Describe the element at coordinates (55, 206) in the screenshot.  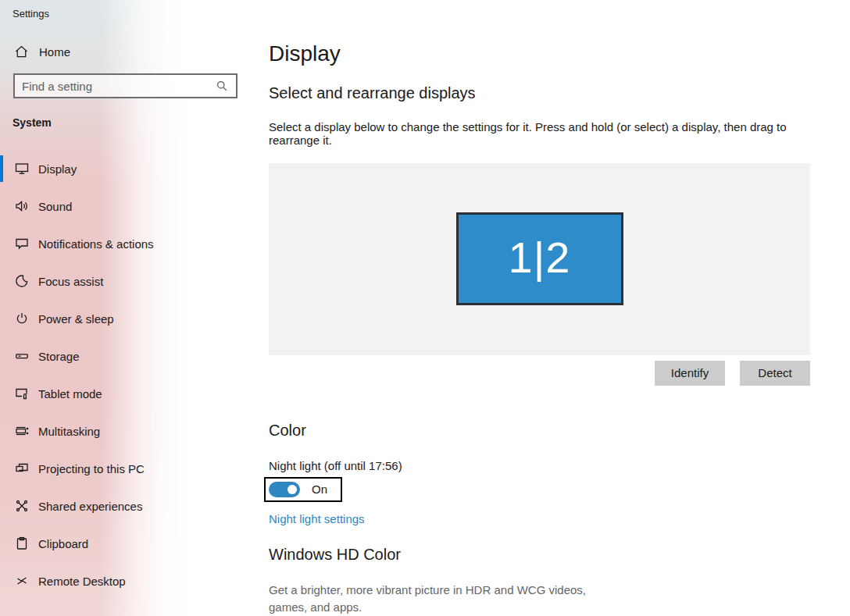
I see `sidebar-item-label: Sound` at that location.